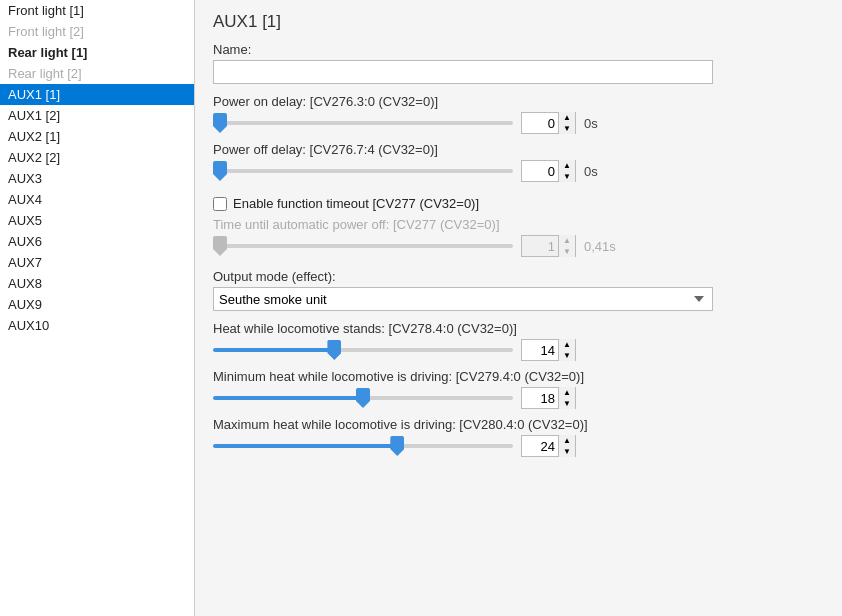 The image size is (842, 616). I want to click on heat-driving-min-up-button: ▲, so click(567, 392).